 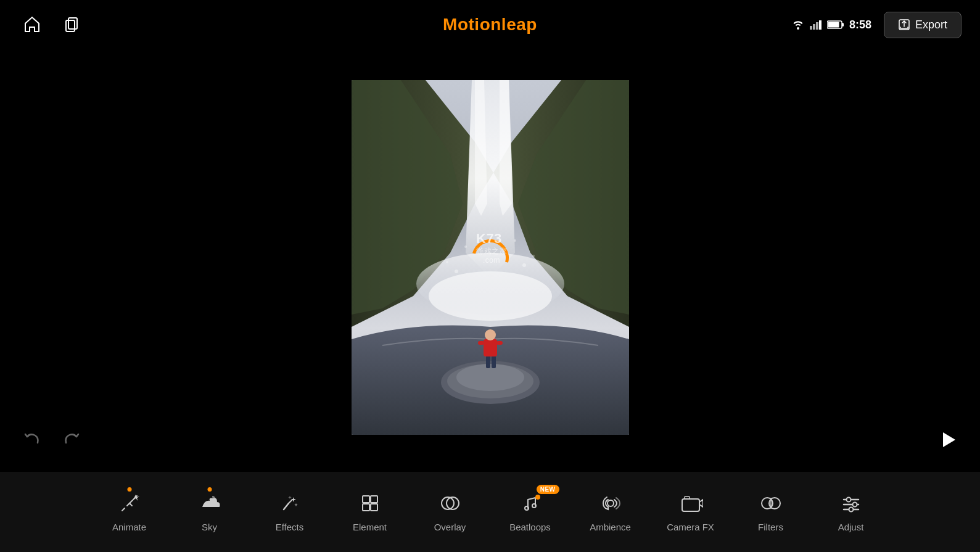 What do you see at coordinates (771, 503) in the screenshot?
I see `filters-icon` at bounding box center [771, 503].